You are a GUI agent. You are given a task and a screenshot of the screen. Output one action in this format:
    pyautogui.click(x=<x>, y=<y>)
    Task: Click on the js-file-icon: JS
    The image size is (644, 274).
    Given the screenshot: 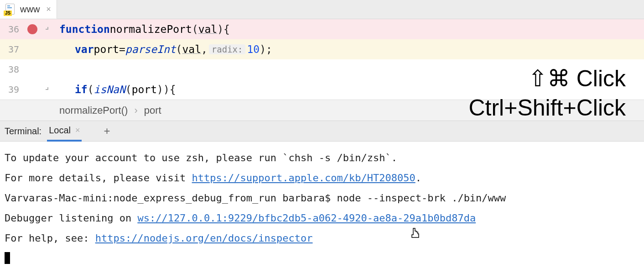 What is the action you would take?
    pyautogui.click(x=10, y=9)
    